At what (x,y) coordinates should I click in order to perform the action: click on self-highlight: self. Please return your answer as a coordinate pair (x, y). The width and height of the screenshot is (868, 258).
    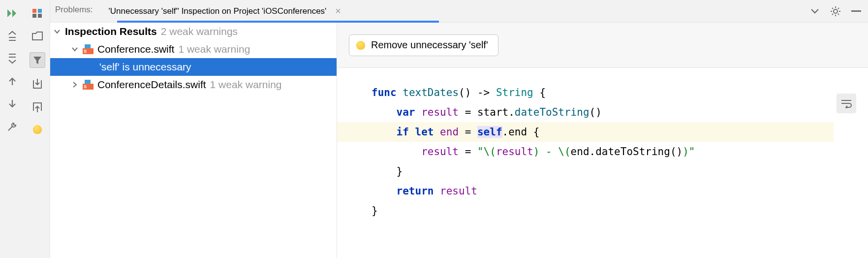
    Looking at the image, I should click on (490, 132).